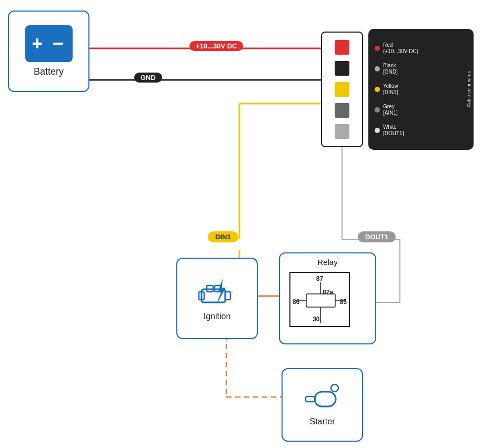  I want to click on cable-row-white: White[DOUT1], so click(421, 130).